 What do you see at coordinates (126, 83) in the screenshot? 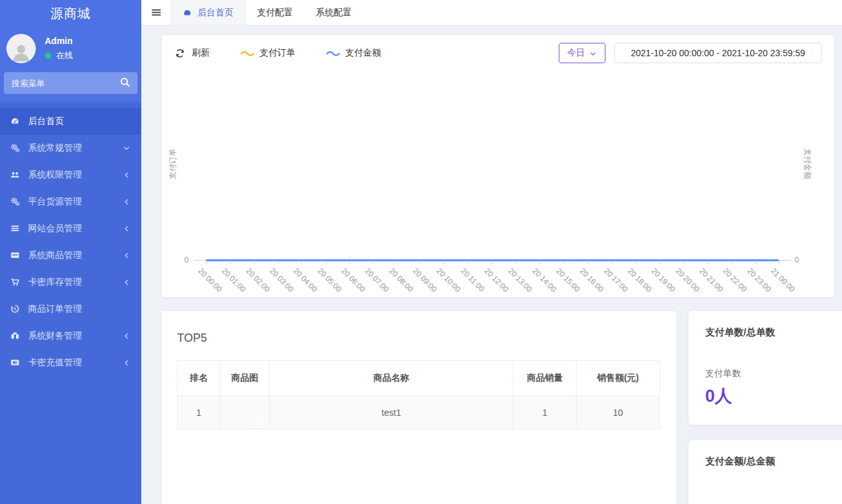
I see `search-icon` at bounding box center [126, 83].